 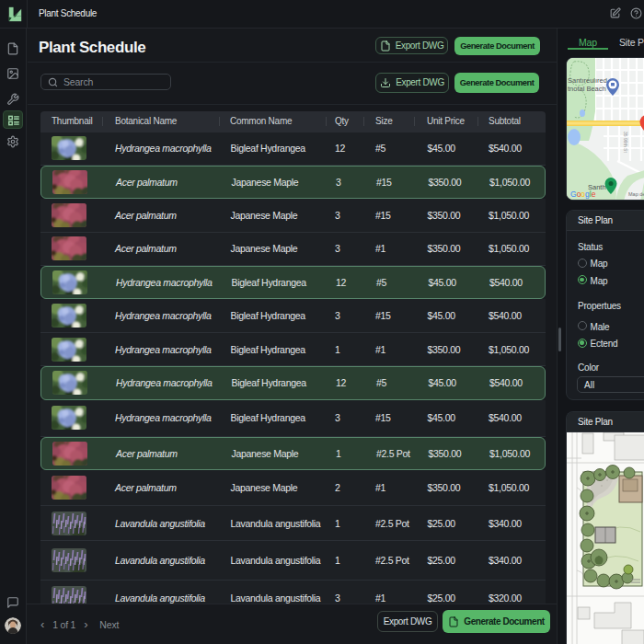 What do you see at coordinates (587, 81) in the screenshot?
I see `svg-text: Santıreulıred` at bounding box center [587, 81].